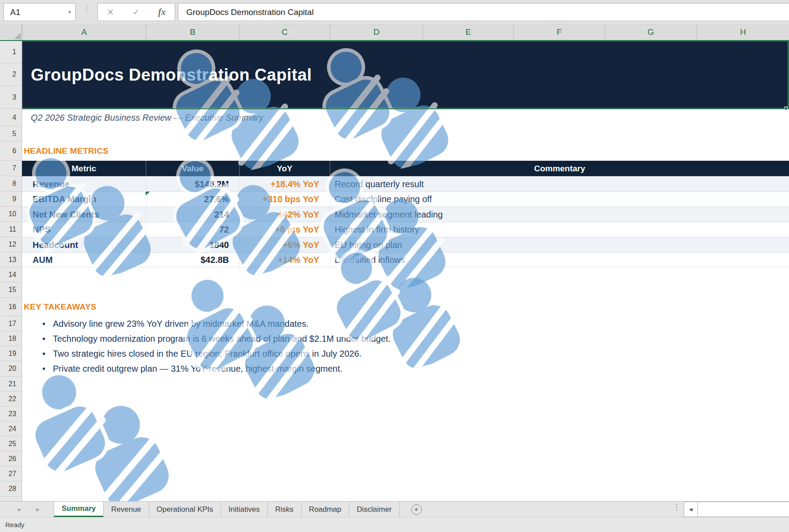 Image resolution: width=789 pixels, height=532 pixels. What do you see at coordinates (11, 271) in the screenshot?
I see `row-headers: 1234567891011121314151617181920212223242…` at bounding box center [11, 271].